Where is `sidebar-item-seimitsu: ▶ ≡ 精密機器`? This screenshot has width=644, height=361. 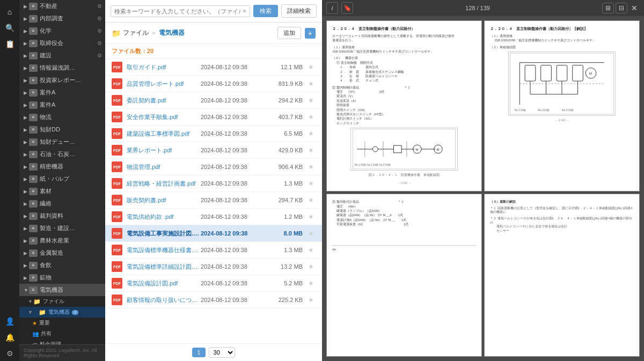
sidebar-item-seimitsu: ▶ ≡ 精密機器 is located at coordinates (62, 166).